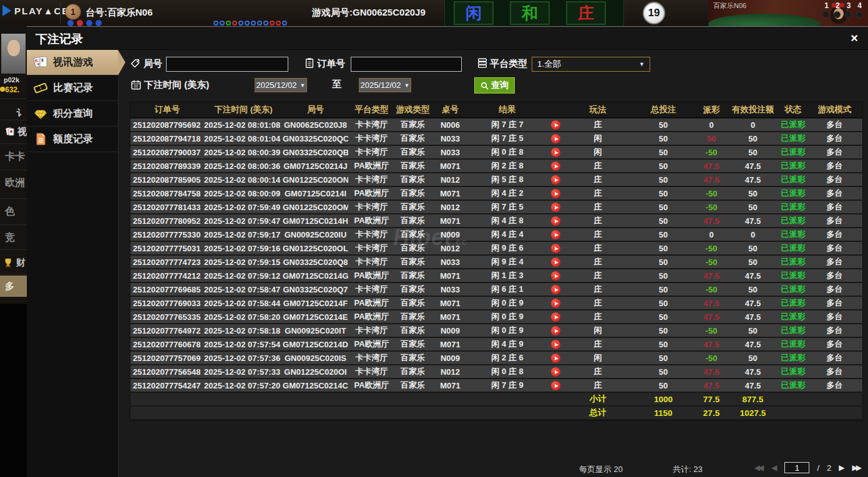 This screenshot has width=868, height=477. I want to click on header-bet-time: 下注时间 (美东), so click(242, 110).